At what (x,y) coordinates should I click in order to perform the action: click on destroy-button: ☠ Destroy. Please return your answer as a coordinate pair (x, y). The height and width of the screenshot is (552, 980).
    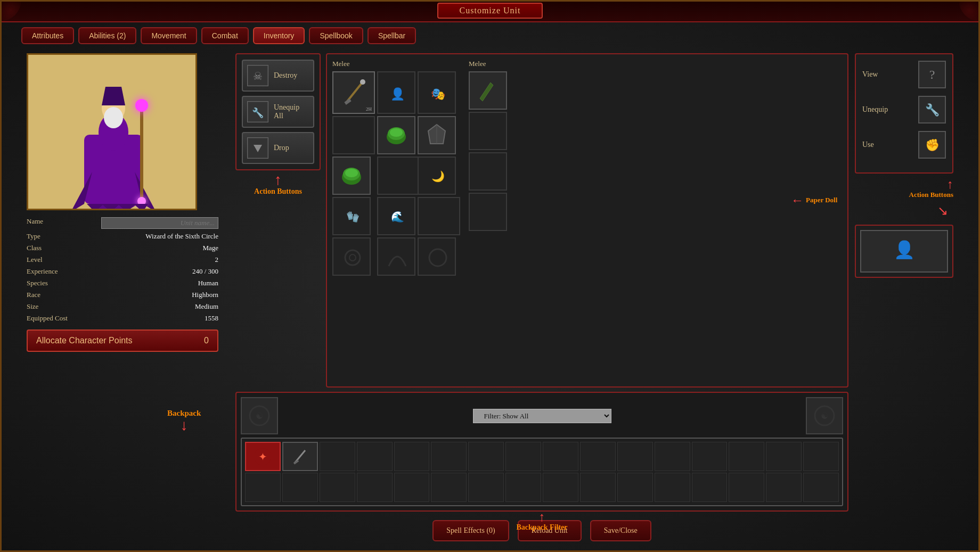
    Looking at the image, I should click on (278, 76).